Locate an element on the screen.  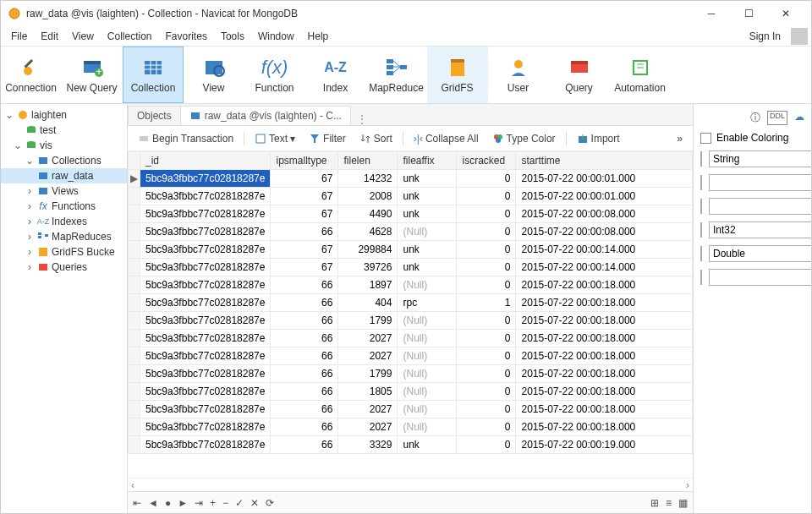
index-button: A-ZIndex is located at coordinates (336, 74).